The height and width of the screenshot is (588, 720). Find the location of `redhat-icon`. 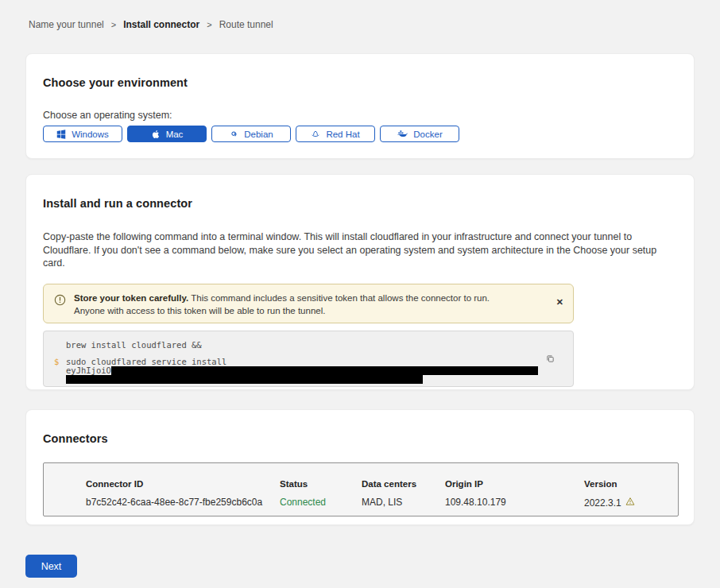

redhat-icon is located at coordinates (315, 134).